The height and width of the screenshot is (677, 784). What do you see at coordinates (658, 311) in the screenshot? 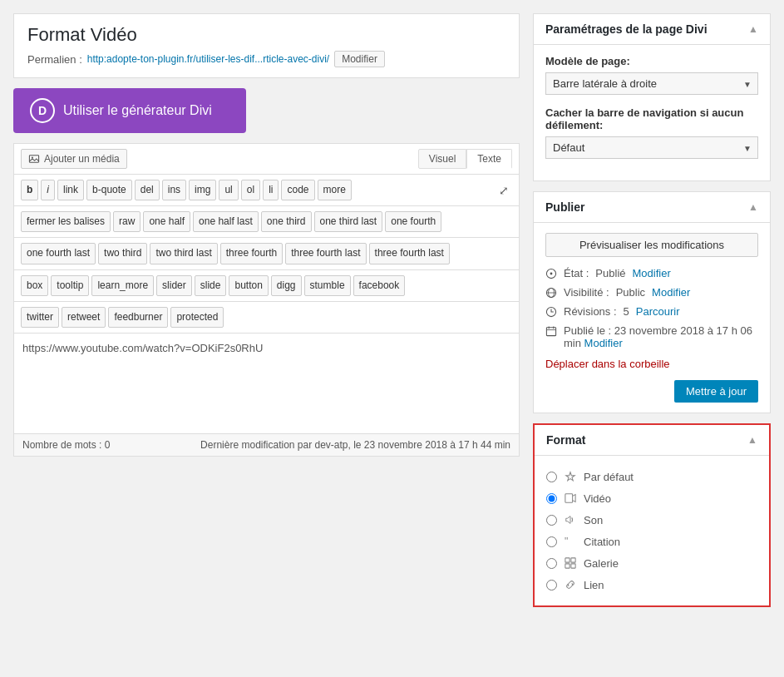
I see `revisions-link: Parcourir` at bounding box center [658, 311].